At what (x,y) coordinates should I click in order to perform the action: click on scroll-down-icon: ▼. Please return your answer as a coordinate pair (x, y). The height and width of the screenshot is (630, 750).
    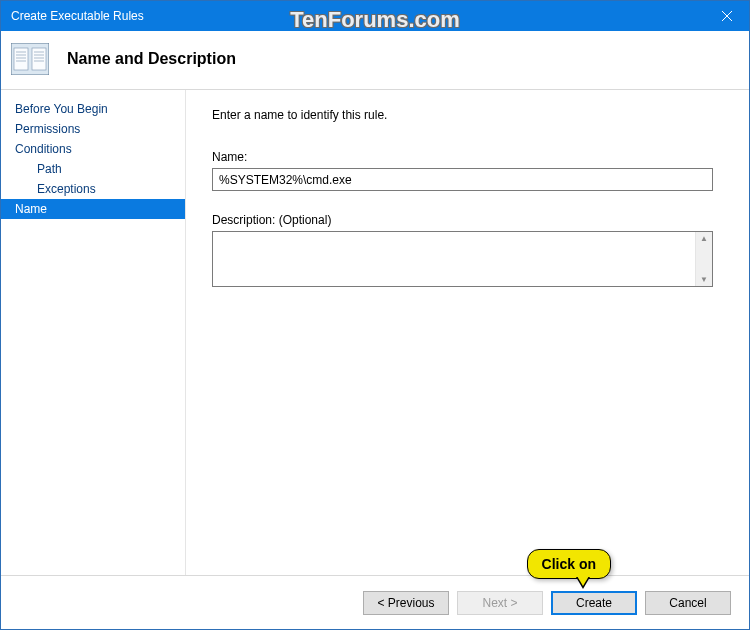
    Looking at the image, I should click on (704, 280).